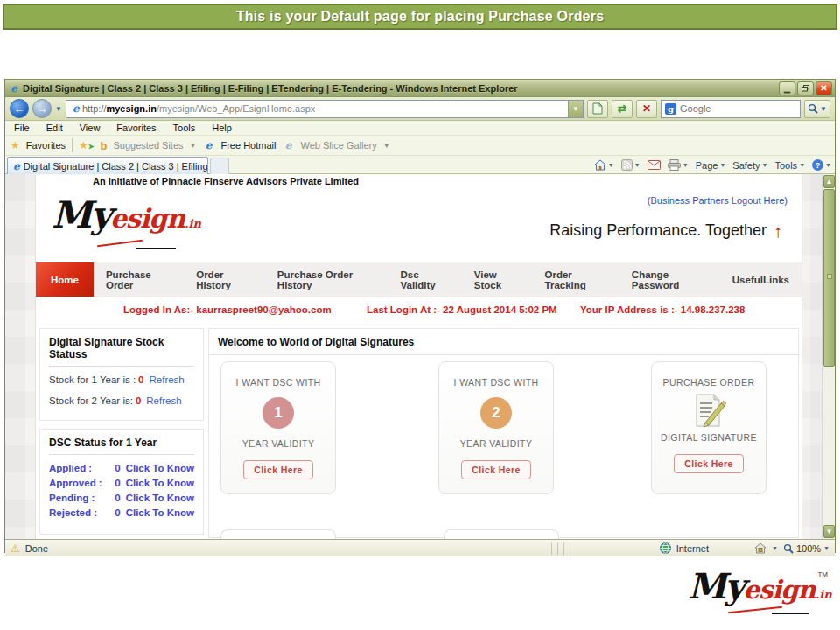  Describe the element at coordinates (37, 549) in the screenshot. I see `status-text: Done` at that location.